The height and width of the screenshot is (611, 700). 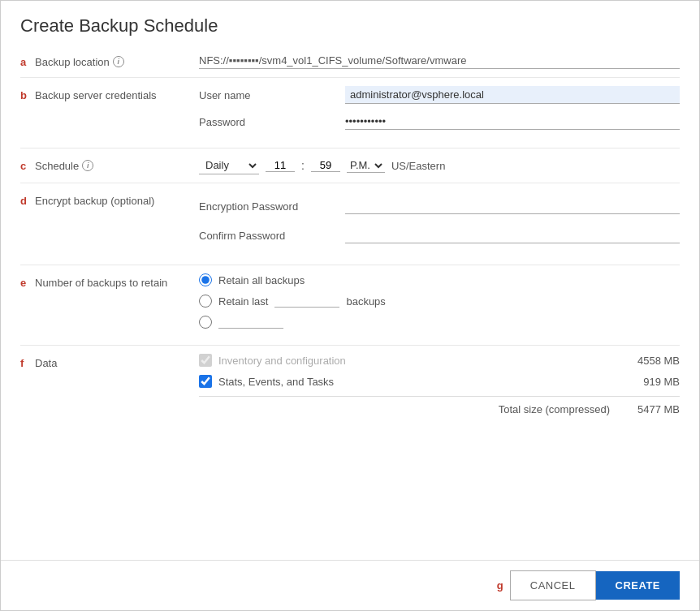 I want to click on section-a-letter: a, so click(x=25, y=62).